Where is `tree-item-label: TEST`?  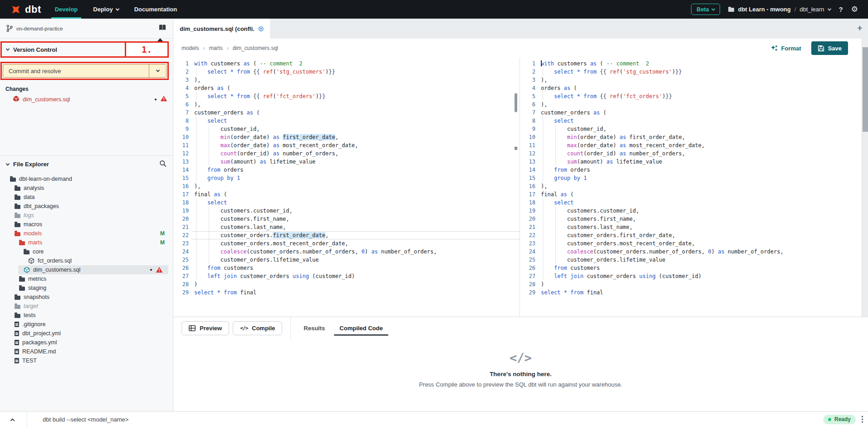
tree-item-label: TEST is located at coordinates (29, 361).